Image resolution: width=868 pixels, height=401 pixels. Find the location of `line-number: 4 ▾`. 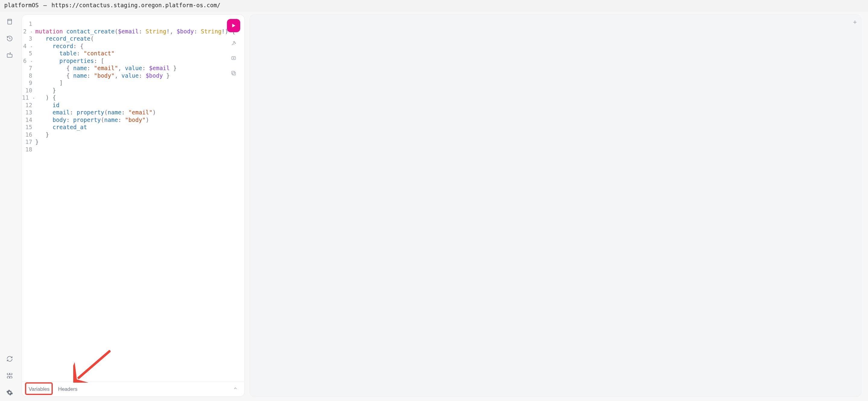

line-number: 4 ▾ is located at coordinates (27, 46).